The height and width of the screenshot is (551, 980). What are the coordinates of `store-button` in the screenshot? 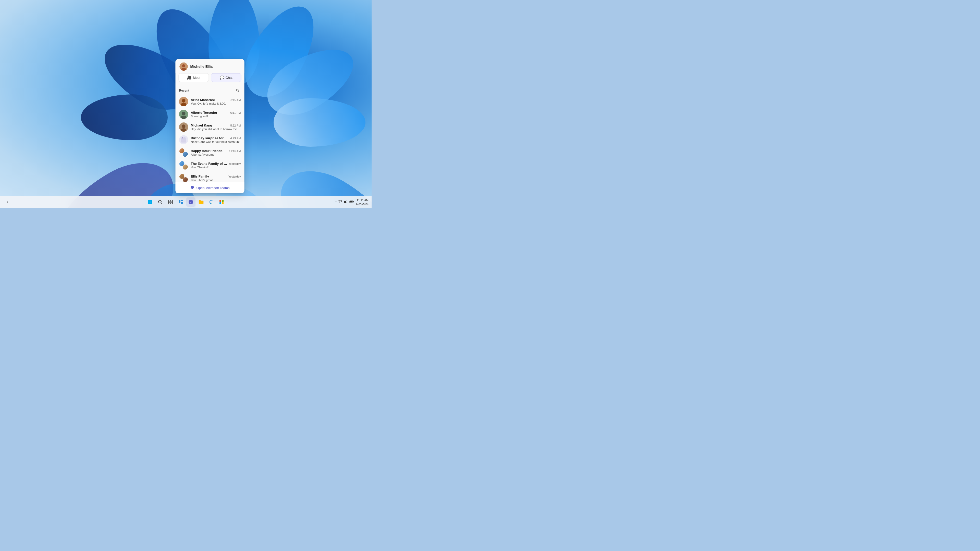 It's located at (221, 202).